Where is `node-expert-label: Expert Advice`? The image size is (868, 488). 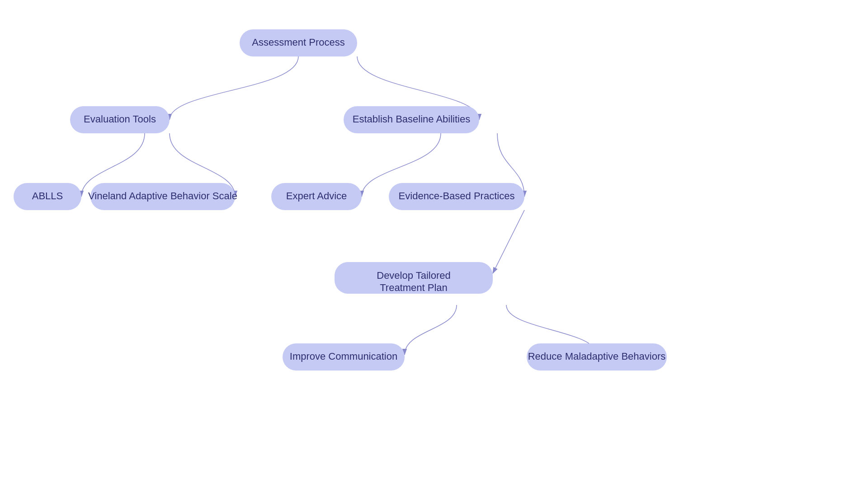
node-expert-label: Expert Advice is located at coordinates (316, 196).